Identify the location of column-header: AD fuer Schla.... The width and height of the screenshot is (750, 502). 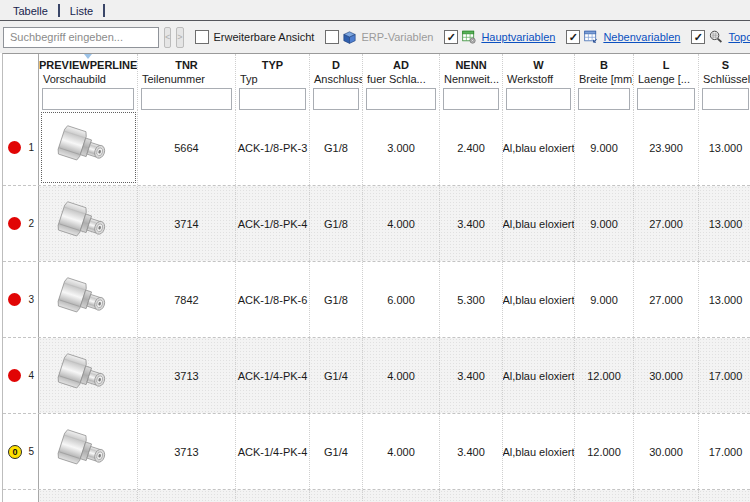
(402, 82).